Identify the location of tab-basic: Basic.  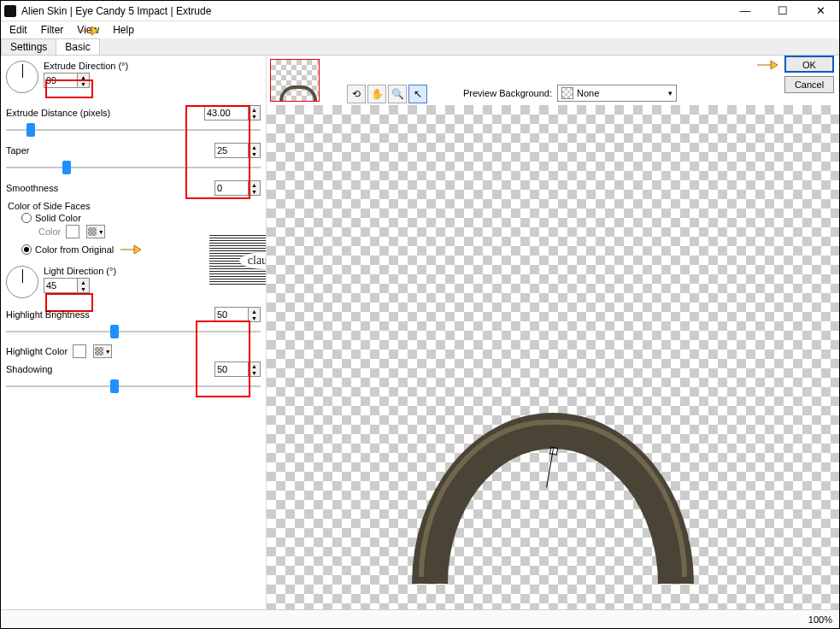
(77, 46).